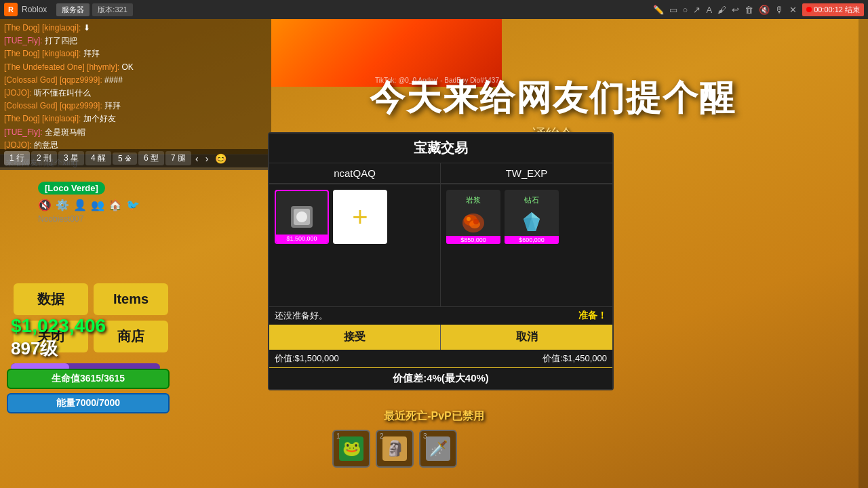 The width and height of the screenshot is (868, 488). I want to click on skill-slot-1-num: 1, so click(338, 436).